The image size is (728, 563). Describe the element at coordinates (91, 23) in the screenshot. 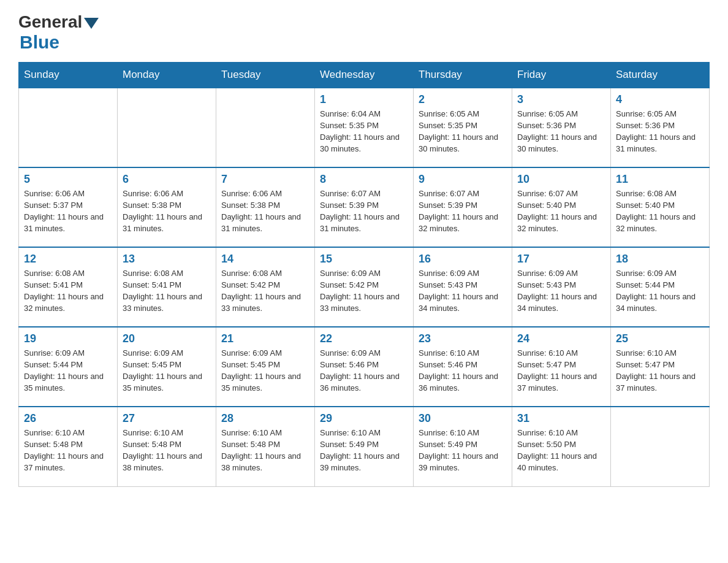

I see `logo-arrow-icon` at that location.